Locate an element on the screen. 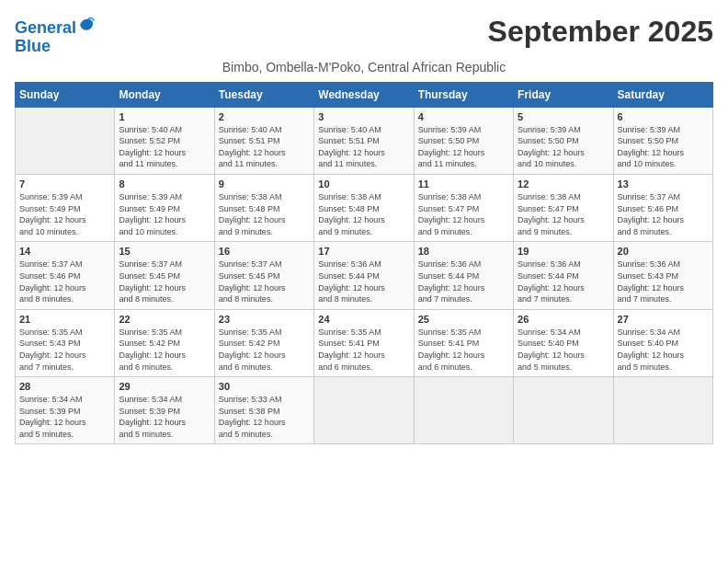  day-number: 20 is located at coordinates (664, 251).